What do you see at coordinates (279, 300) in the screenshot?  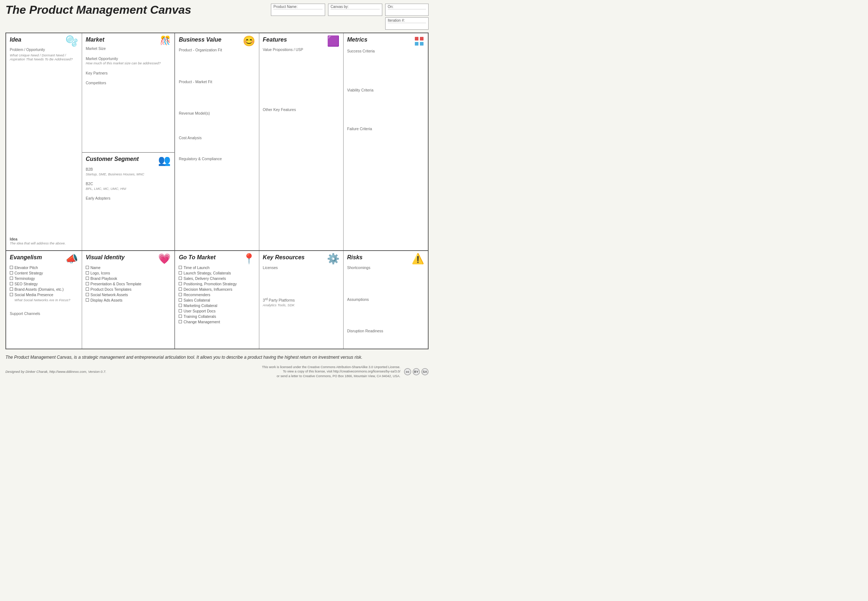 I see `kr-third-party-label: 3rd Party Platforms` at bounding box center [279, 300].